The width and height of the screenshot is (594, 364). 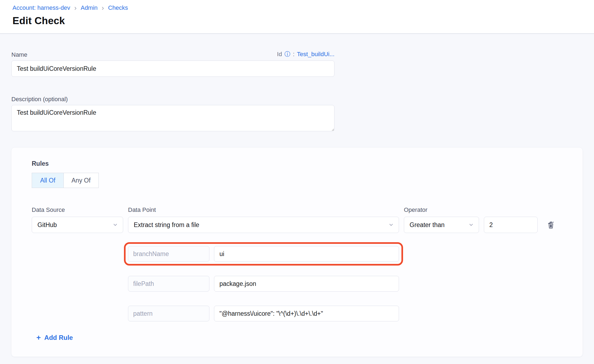 I want to click on data-point-select: Extract string from a file, so click(x=264, y=225).